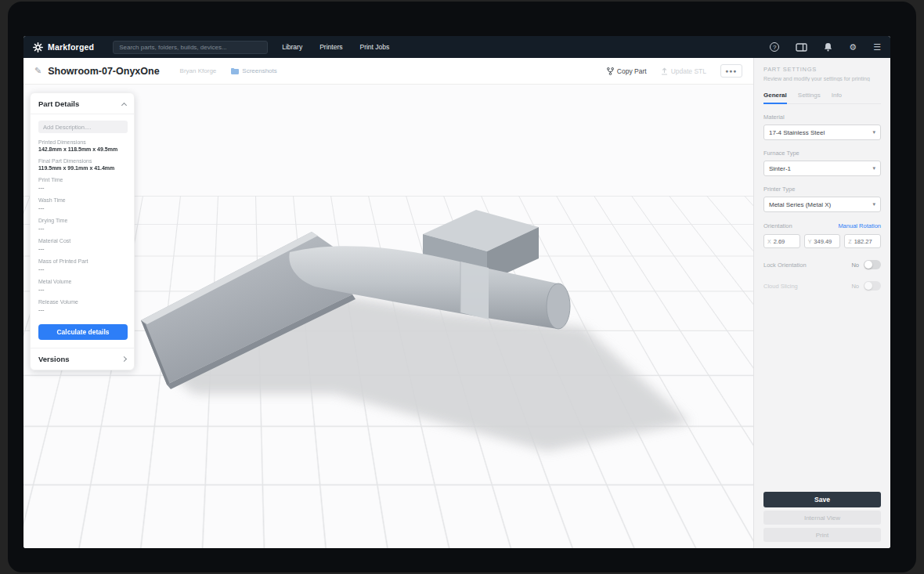 The height and width of the screenshot is (574, 924). Describe the element at coordinates (457, 47) in the screenshot. I see `top-nav: Markforged Library Printers Print Jobs ?…` at that location.